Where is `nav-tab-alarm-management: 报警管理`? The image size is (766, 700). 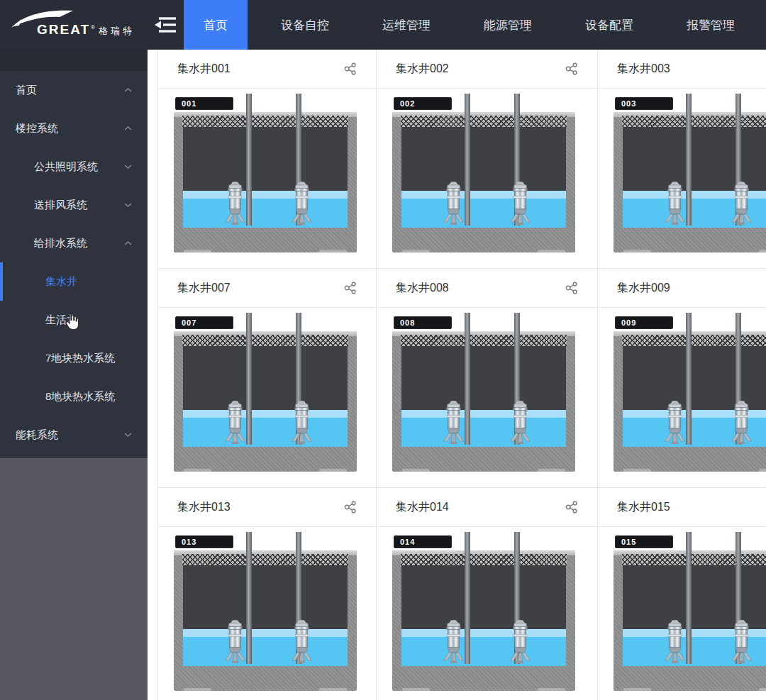
nav-tab-alarm-management: 报警管理 is located at coordinates (711, 25).